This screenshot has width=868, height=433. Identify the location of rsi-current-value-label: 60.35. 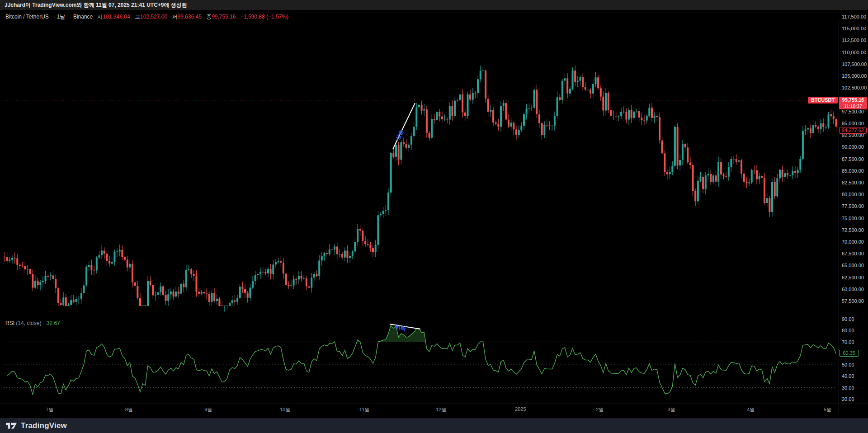
(849, 353).